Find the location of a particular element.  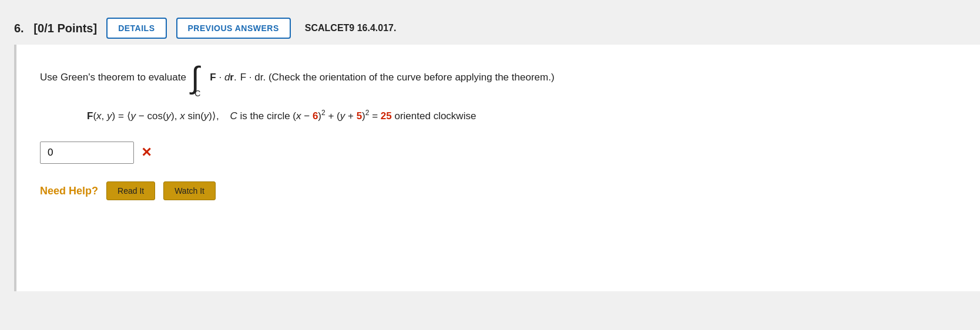

watch-it-button: Watch It is located at coordinates (189, 191).